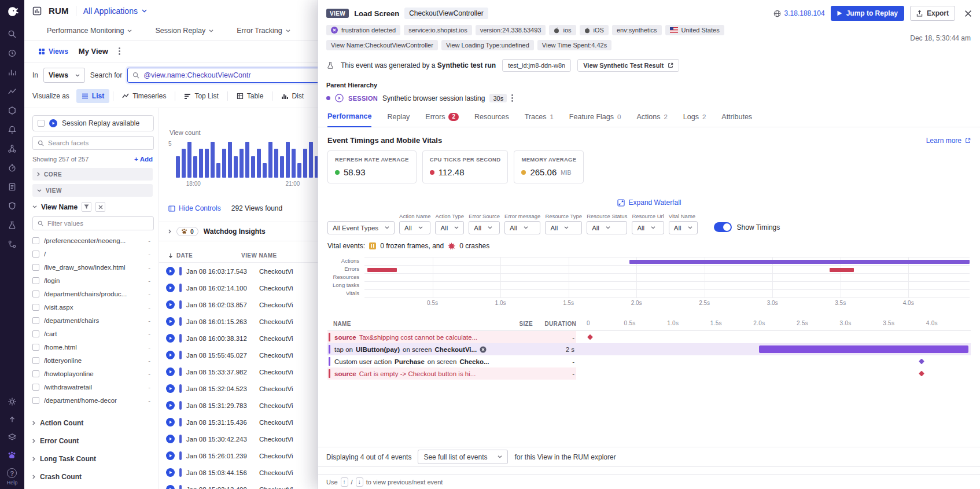 The width and height of the screenshot is (980, 489). What do you see at coordinates (93, 253) in the screenshot?
I see `facet-value-row: /-` at bounding box center [93, 253].